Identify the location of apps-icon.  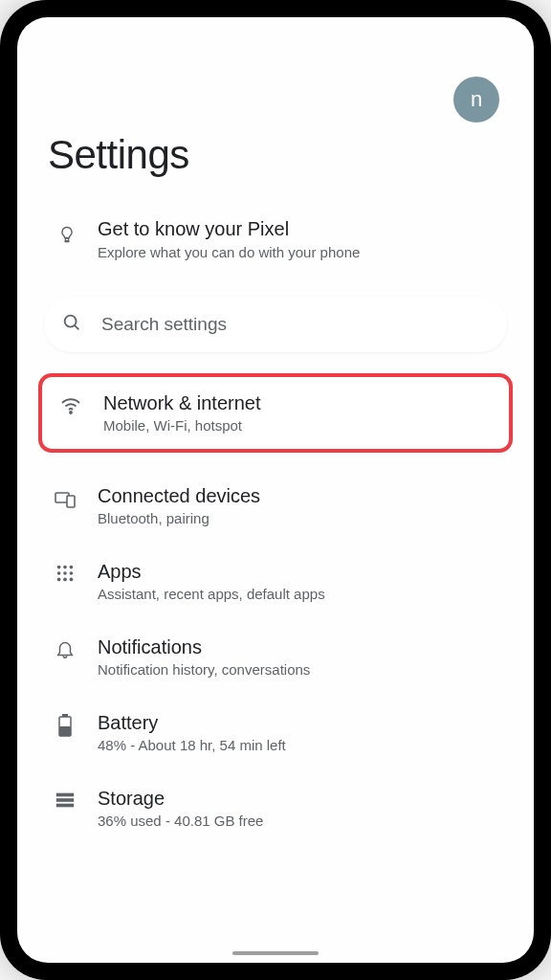
(65, 573).